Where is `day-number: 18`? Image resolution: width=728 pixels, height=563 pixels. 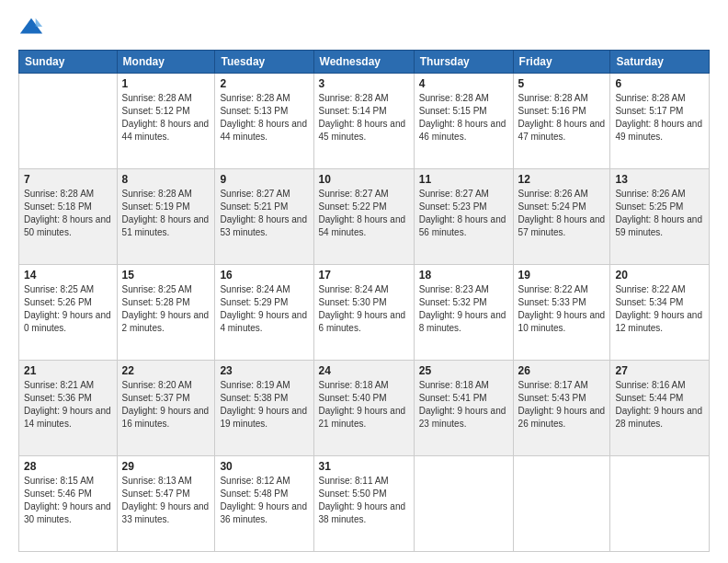
day-number: 18 is located at coordinates (463, 275).